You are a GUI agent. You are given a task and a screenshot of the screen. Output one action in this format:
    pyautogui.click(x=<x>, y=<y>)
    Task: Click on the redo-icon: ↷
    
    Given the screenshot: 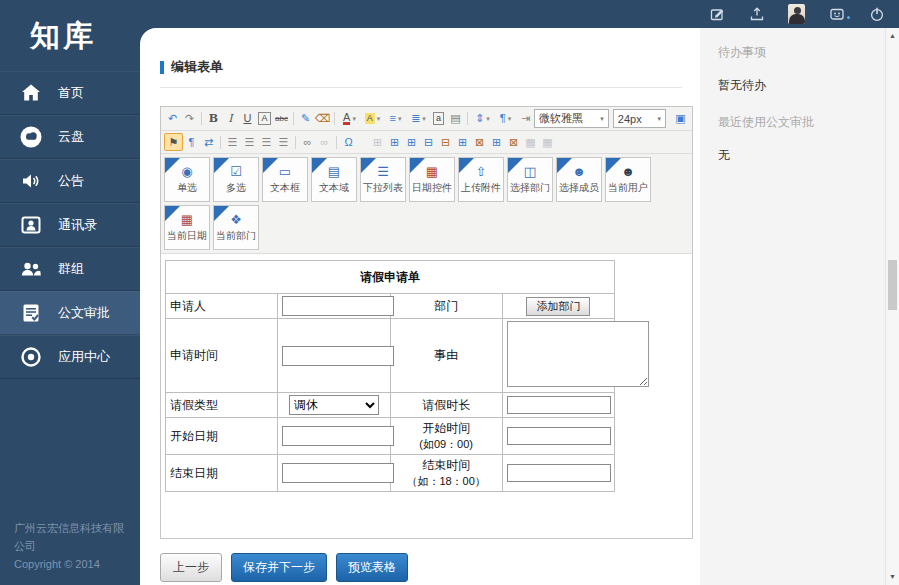 What is the action you would take?
    pyautogui.click(x=190, y=119)
    